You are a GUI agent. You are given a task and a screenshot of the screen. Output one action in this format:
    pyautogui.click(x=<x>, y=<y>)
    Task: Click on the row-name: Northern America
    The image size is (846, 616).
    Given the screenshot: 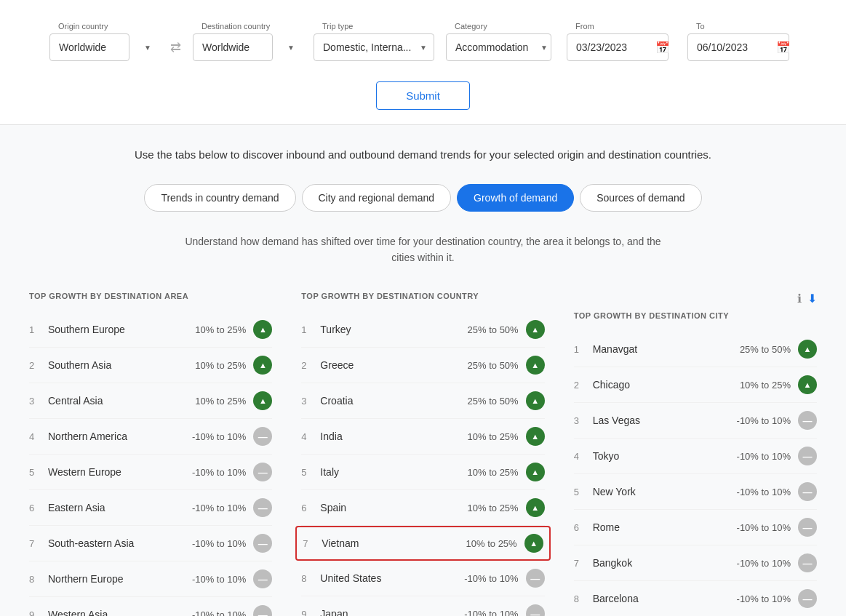 What is the action you would take?
    pyautogui.click(x=120, y=436)
    